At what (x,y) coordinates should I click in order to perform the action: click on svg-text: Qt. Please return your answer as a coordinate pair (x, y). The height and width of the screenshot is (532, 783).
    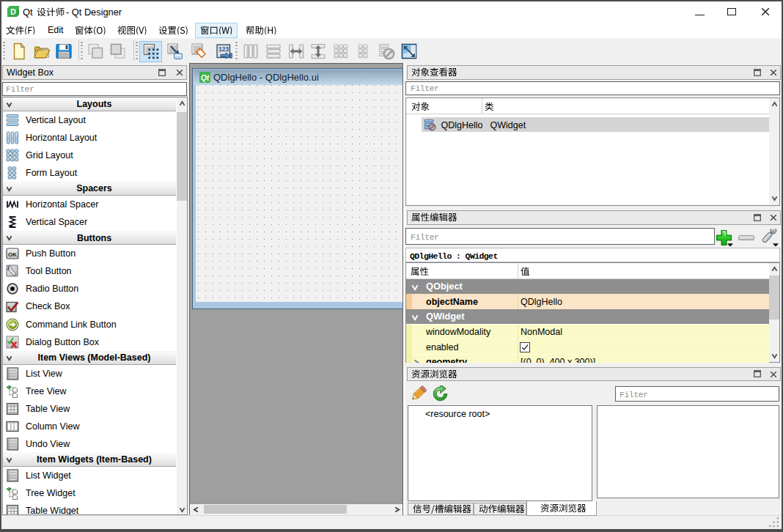
    Looking at the image, I should click on (205, 78).